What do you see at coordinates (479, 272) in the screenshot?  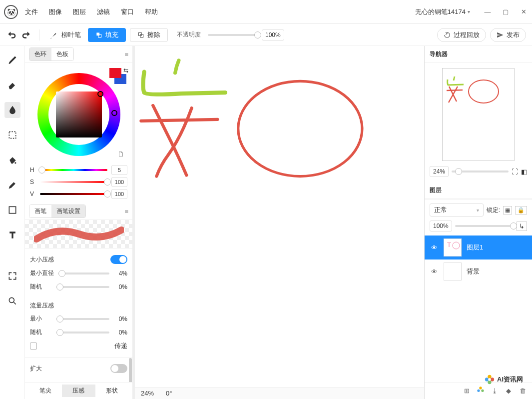 I see `layer-row-bg: 👁 背景` at bounding box center [479, 272].